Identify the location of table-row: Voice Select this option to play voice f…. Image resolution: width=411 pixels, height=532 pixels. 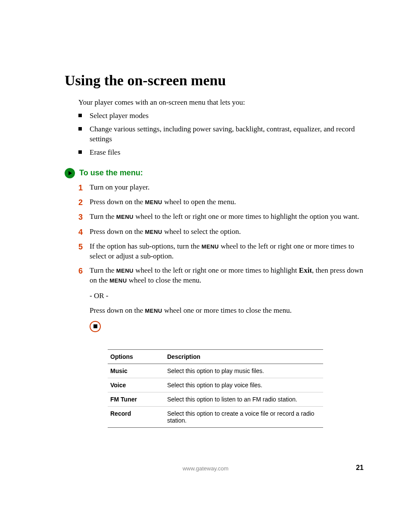
(215, 385).